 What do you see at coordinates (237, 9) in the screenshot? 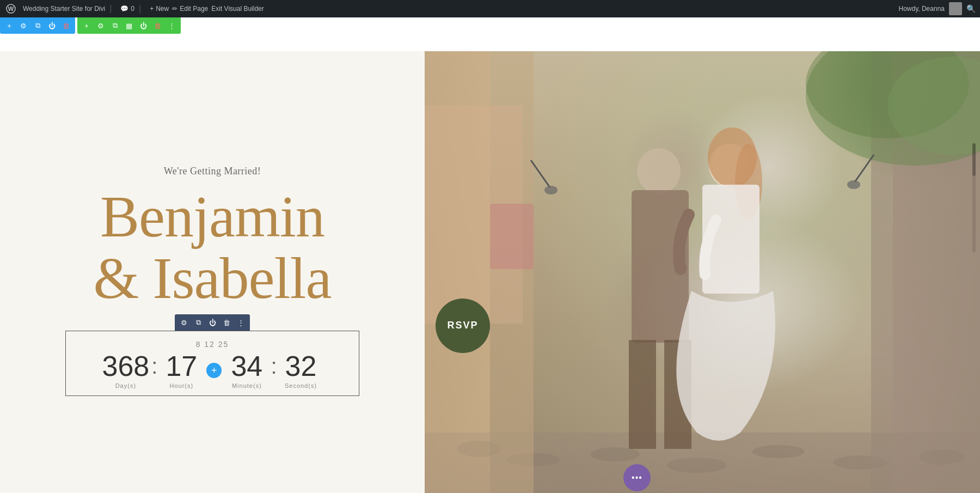
I see `exit-builder-link: Exit Visual Builder` at bounding box center [237, 9].